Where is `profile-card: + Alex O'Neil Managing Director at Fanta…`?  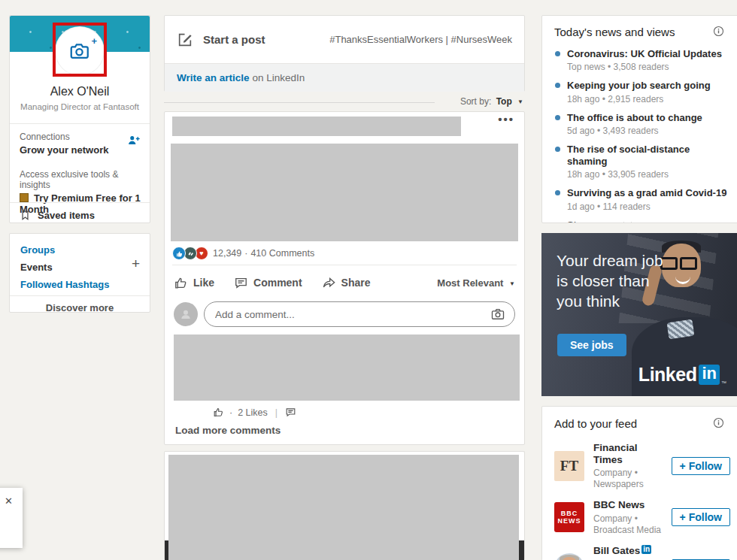
profile-card: + Alex O'Neil Managing Director at Fanta… is located at coordinates (80, 119).